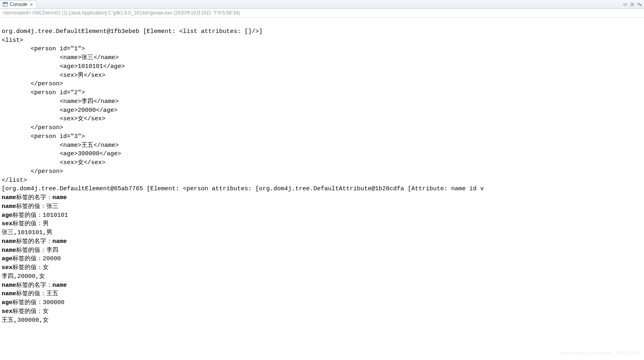 This screenshot has width=644, height=360. I want to click on output-line: name标签的值：王五, so click(30, 294).